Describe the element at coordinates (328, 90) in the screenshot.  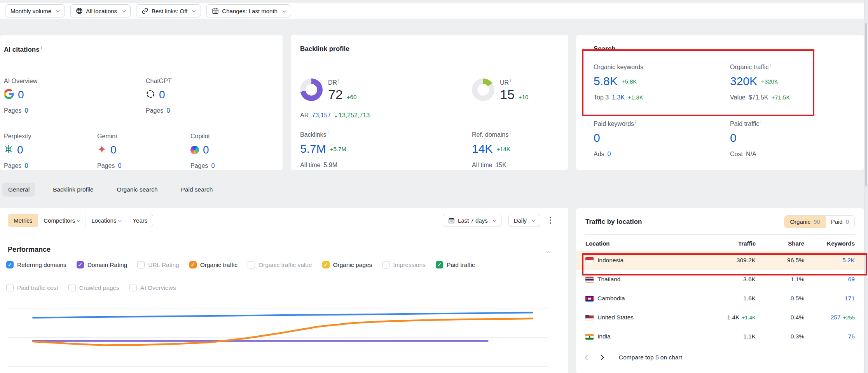
I see `domain-rating-block: DR 72+60` at that location.